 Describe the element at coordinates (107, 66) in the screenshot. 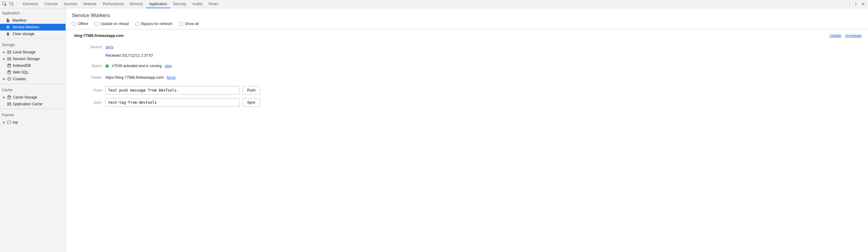

I see `status-dot-icon` at that location.